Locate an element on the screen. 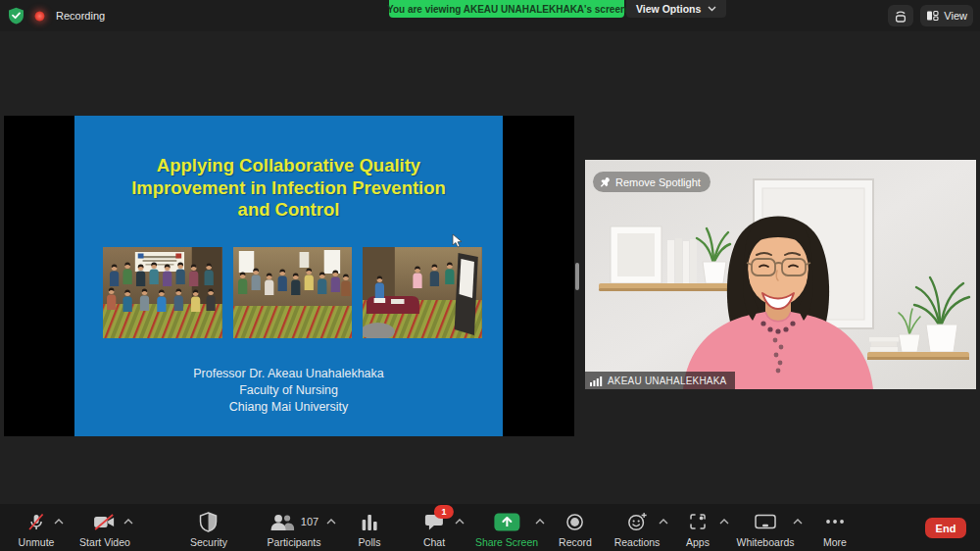 This screenshot has width=980, height=551. remote-cursor-icon is located at coordinates (458, 241).